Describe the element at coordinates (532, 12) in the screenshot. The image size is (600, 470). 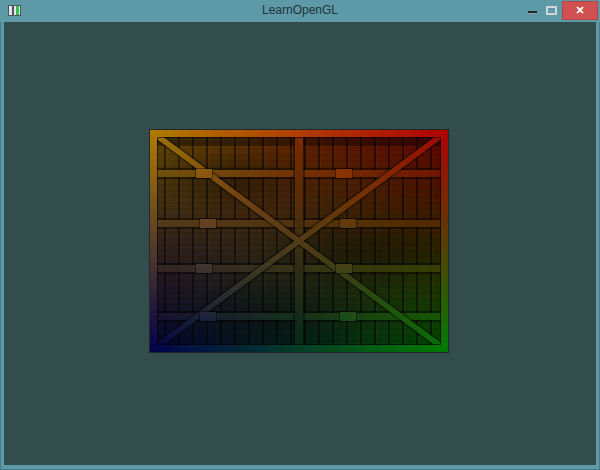
I see `minimize-icon` at that location.